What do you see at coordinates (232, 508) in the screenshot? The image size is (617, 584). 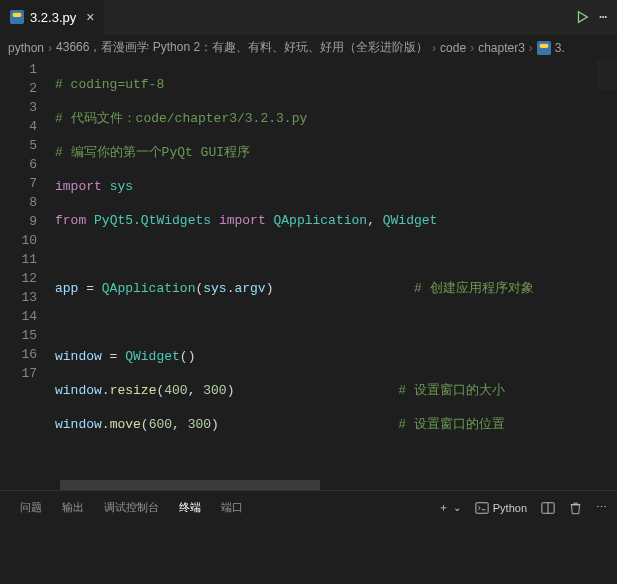 I see `tab-ports: 端口` at bounding box center [232, 508].